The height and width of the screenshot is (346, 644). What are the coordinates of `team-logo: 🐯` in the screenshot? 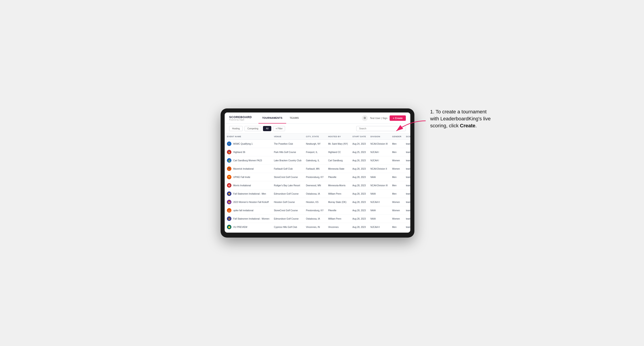 It's located at (229, 202).